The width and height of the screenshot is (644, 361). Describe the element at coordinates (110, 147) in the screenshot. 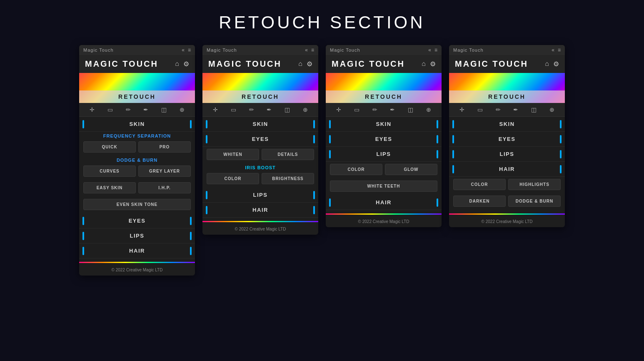

I see `panel-button: QUICK` at that location.